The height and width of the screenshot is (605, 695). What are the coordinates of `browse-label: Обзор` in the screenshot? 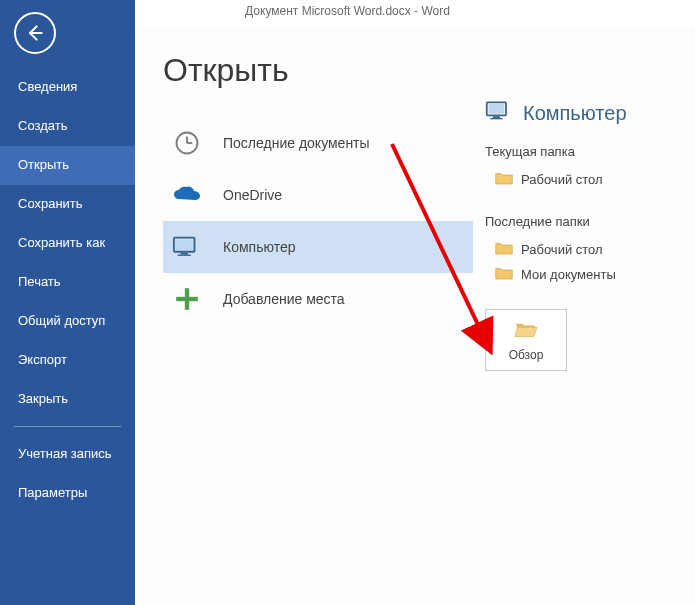 It's located at (526, 355).